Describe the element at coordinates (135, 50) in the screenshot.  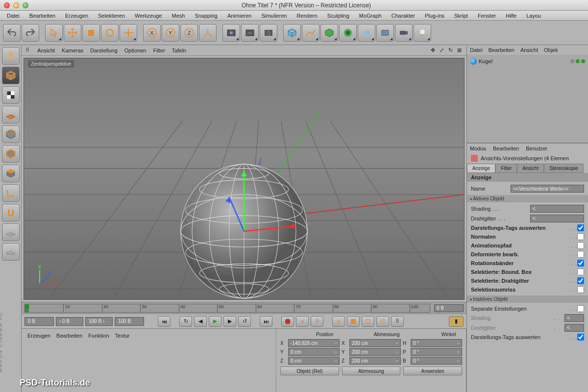
I see `viewtab-optionen: Optionen` at that location.